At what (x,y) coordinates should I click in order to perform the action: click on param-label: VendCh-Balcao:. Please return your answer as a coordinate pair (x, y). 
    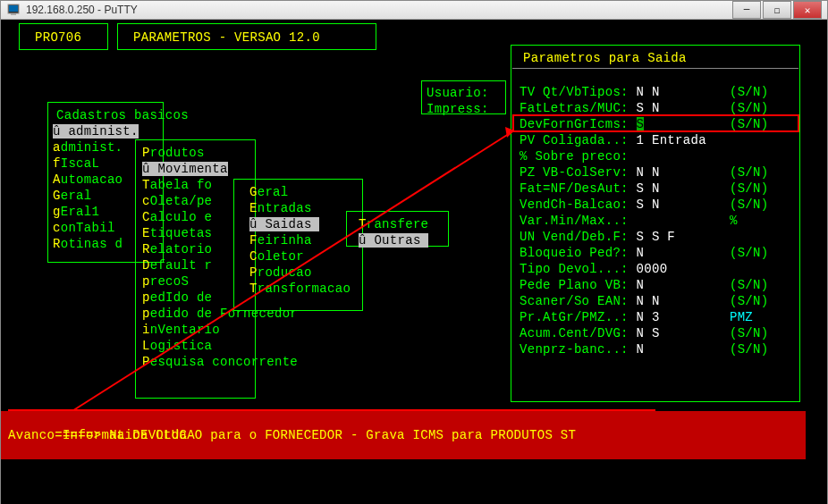
    Looking at the image, I should click on (578, 205).